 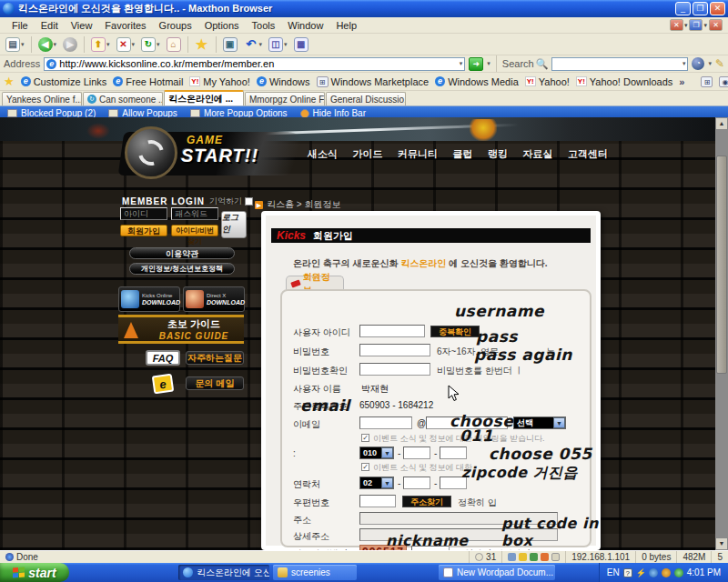 What do you see at coordinates (717, 9) in the screenshot?
I see `close-button: ✕` at bounding box center [717, 9].